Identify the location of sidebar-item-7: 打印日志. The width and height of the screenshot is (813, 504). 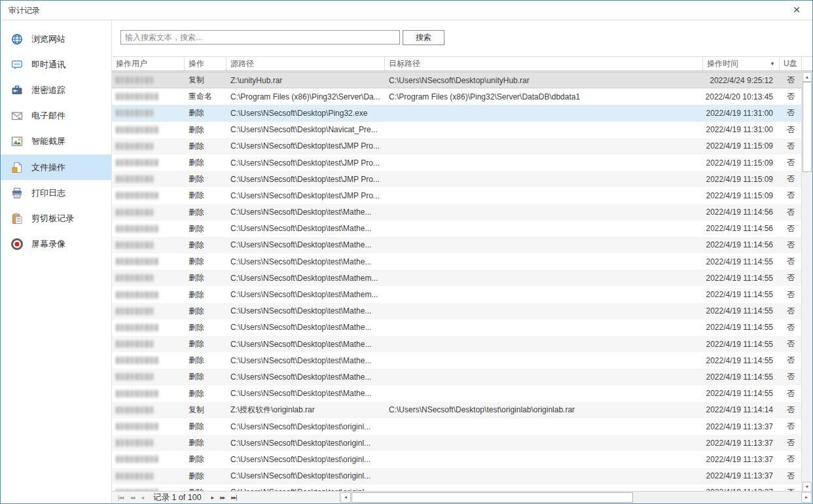
(56, 192).